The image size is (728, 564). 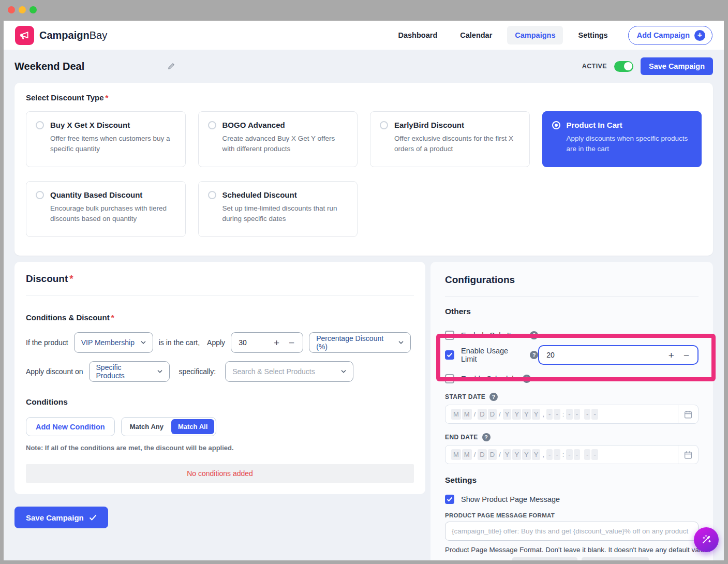 What do you see at coordinates (11, 10) in the screenshot?
I see `close-window-icon` at bounding box center [11, 10].